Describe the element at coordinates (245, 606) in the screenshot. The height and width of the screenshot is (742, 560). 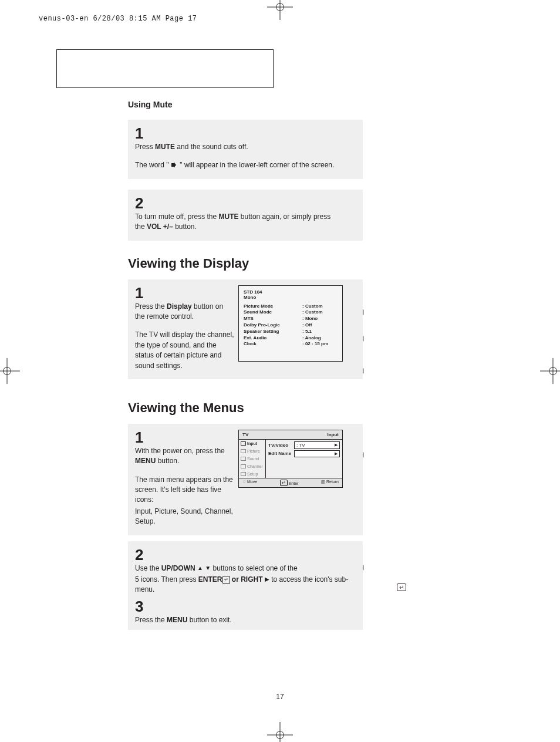
I see `step-number: 3` at that location.